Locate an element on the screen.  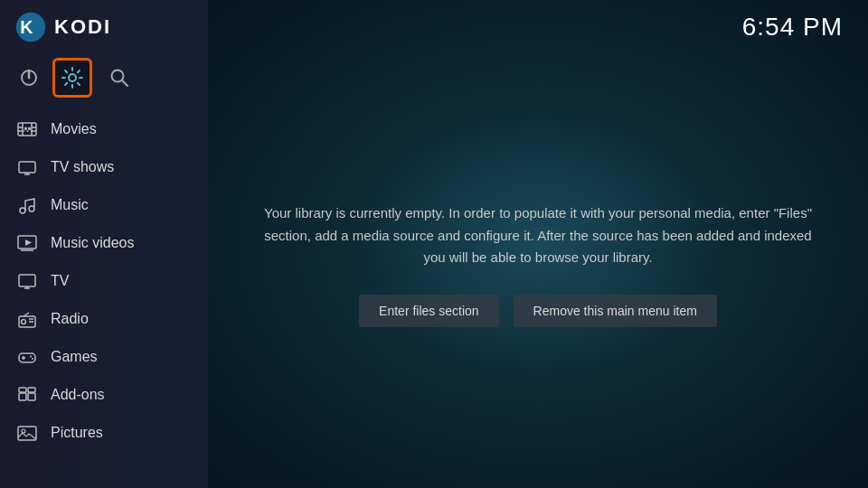
movies-label: Movies is located at coordinates (74, 129).